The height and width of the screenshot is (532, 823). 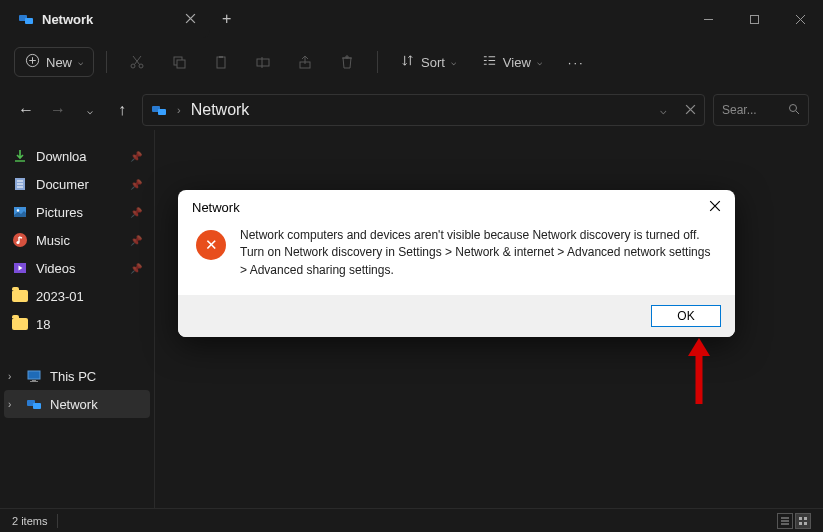 I want to click on dialog-message: Network computers and devices aren't vis…, so click(x=478, y=253).